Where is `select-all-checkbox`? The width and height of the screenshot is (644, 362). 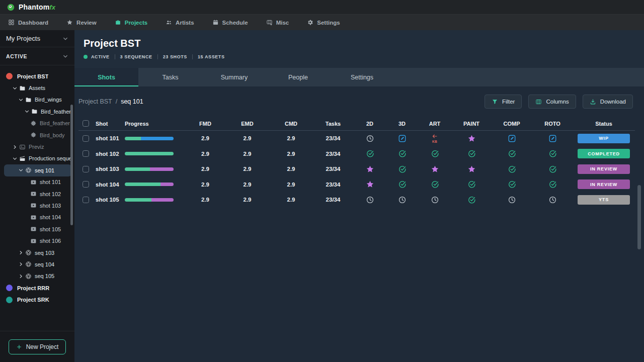
select-all-checkbox is located at coordinates (86, 124).